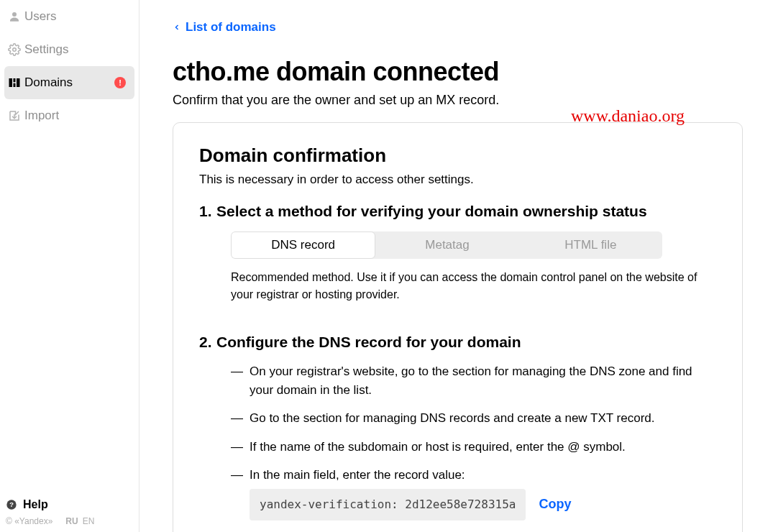  What do you see at coordinates (14, 83) in the screenshot?
I see `domains-icon` at bounding box center [14, 83].